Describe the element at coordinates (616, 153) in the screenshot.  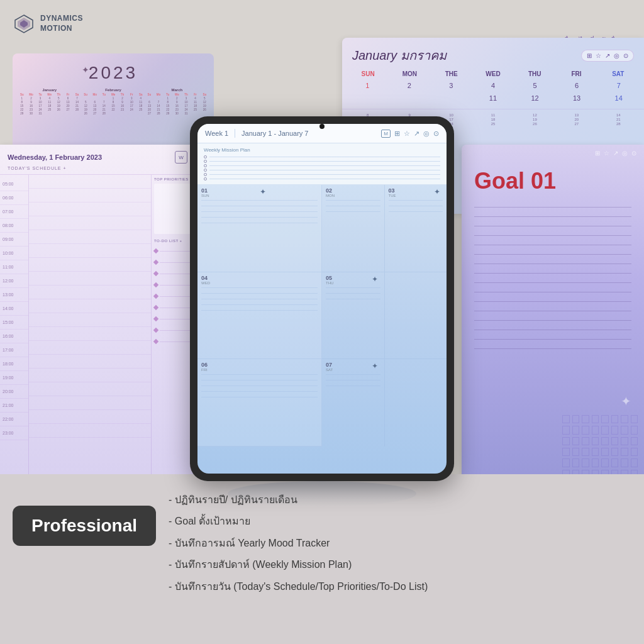
I see `goal-icon-share: ↗` at that location.